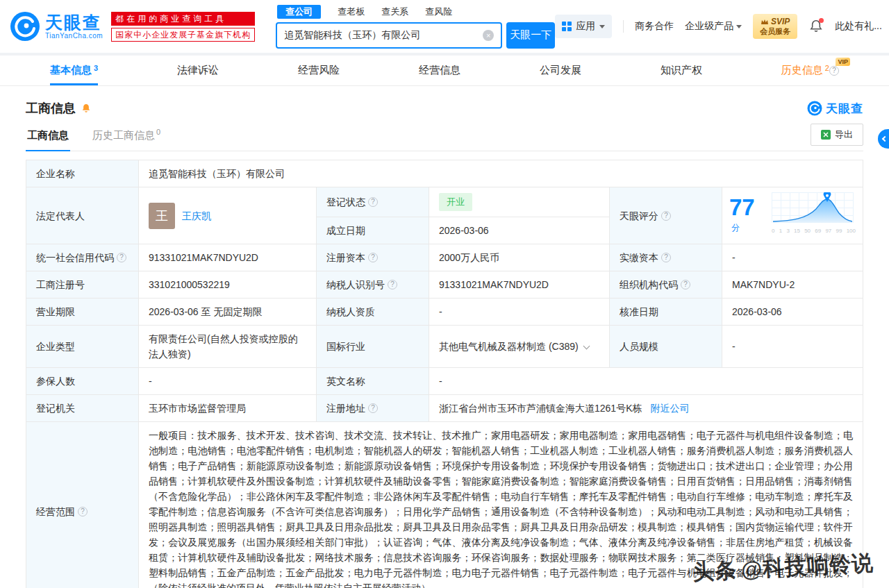 This screenshot has width=889, height=588. I want to click on table-row-business-term: 营业期限 2026-03-06 至 无固定期限 纳税人资质 - 核准日期 202…, so click(444, 312).